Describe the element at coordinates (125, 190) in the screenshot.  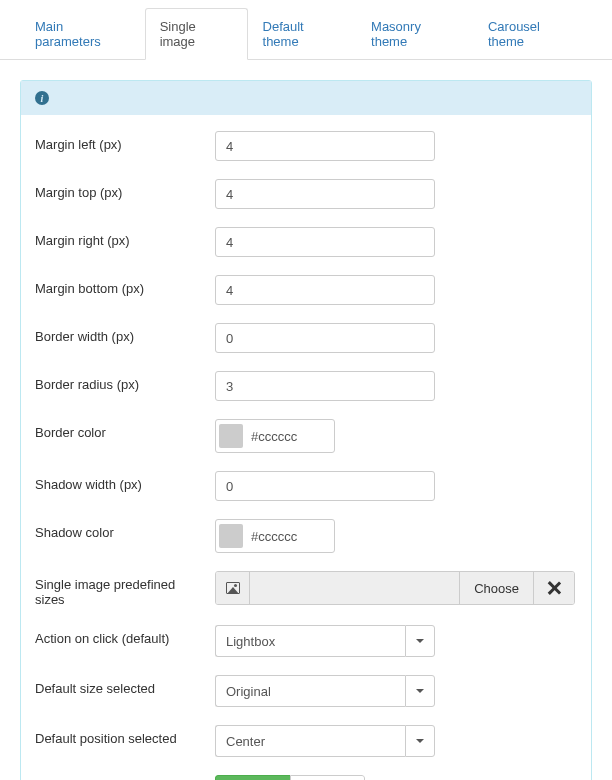
I see `margin-top-label: Margin top (px)` at that location.